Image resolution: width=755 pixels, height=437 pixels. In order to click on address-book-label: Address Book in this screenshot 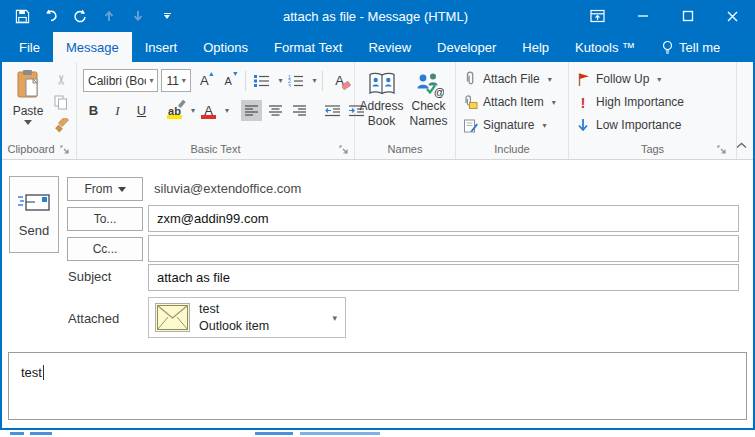, I will do `click(382, 114)`.